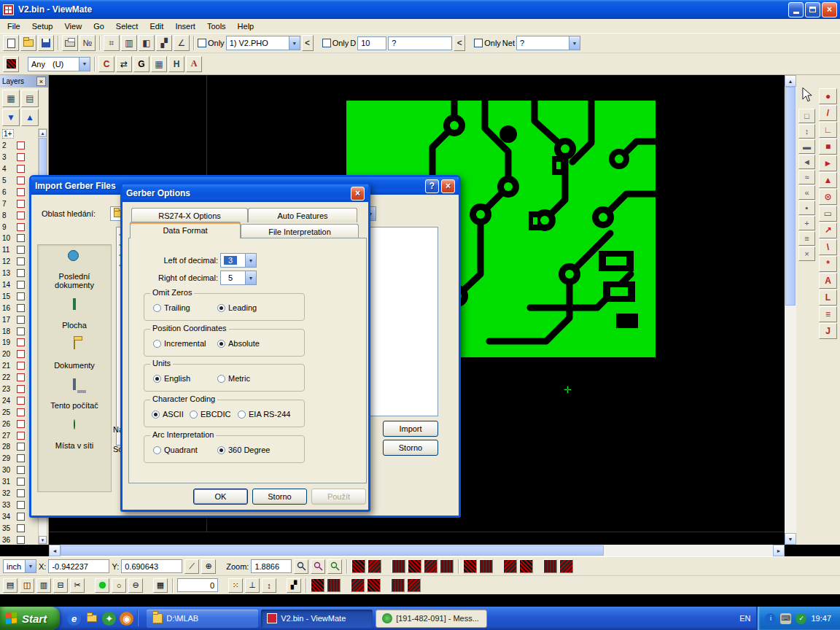 The image size is (840, 630). What do you see at coordinates (127, 618) in the screenshot?
I see `browser-shortcut-icon: ◉` at bounding box center [127, 618].